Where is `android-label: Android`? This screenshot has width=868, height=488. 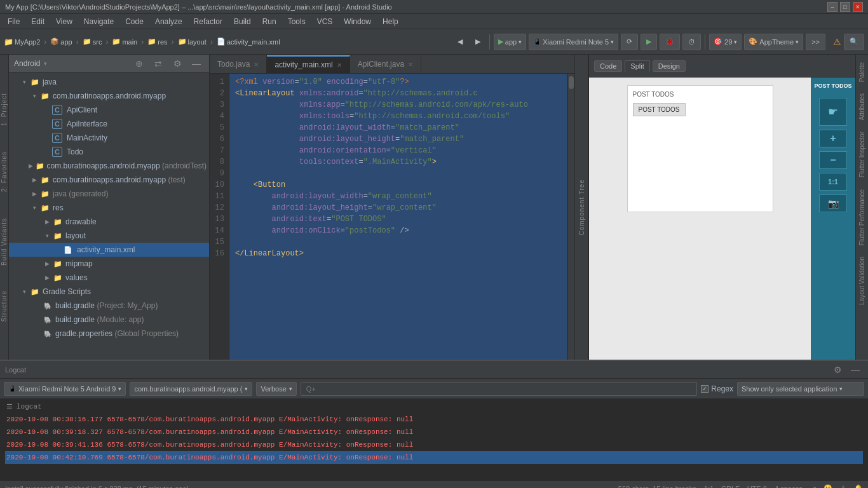 android-label: Android is located at coordinates (27, 64).